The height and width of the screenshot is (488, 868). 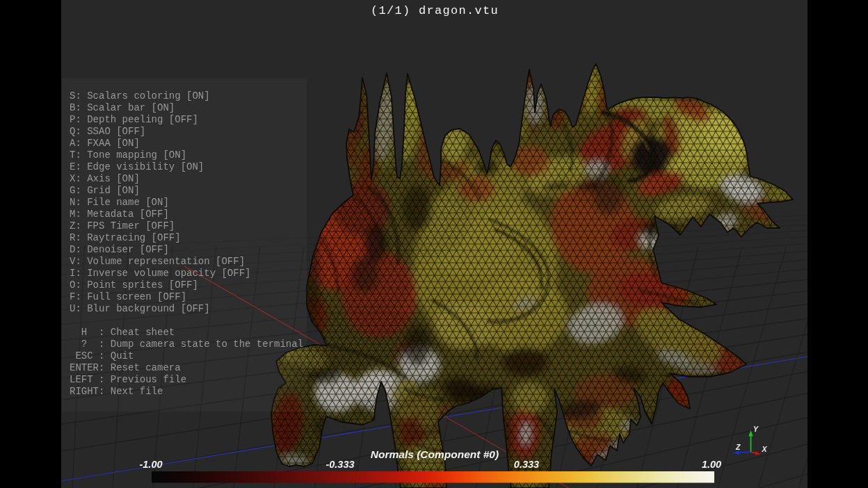 What do you see at coordinates (122, 332) in the screenshot?
I see `svg-text: H : Cheat sheet` at bounding box center [122, 332].